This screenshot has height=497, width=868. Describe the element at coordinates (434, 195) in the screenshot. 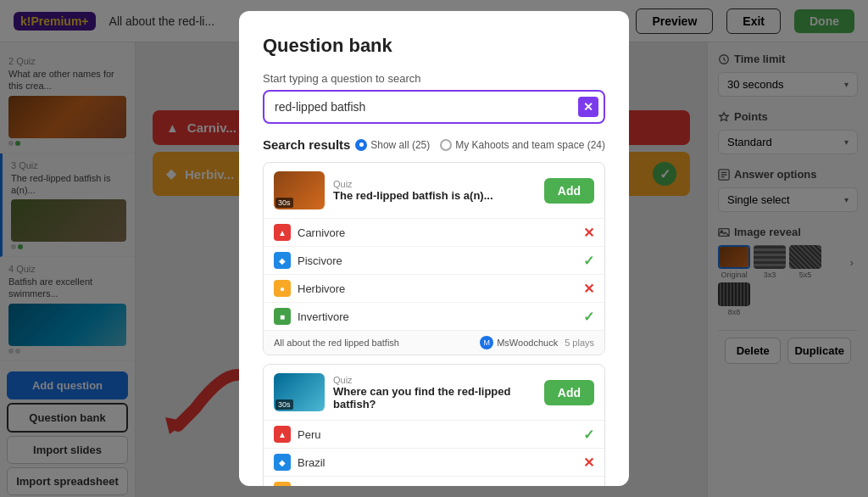

I see `result-question-1: The red-lipped batfish is a(n)...` at that location.